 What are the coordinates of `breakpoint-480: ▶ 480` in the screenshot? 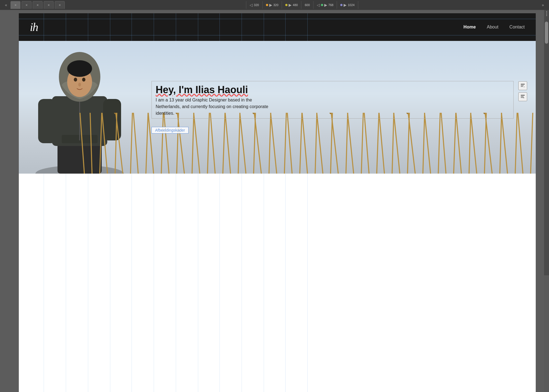 It's located at (292, 5).